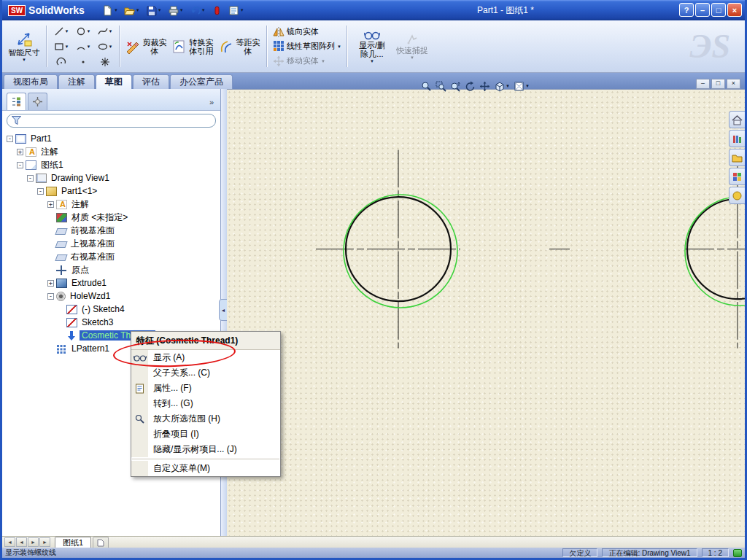 This screenshot has width=747, height=560. What do you see at coordinates (111, 270) in the screenshot?
I see `tree-item-origin: 原点` at bounding box center [111, 270].